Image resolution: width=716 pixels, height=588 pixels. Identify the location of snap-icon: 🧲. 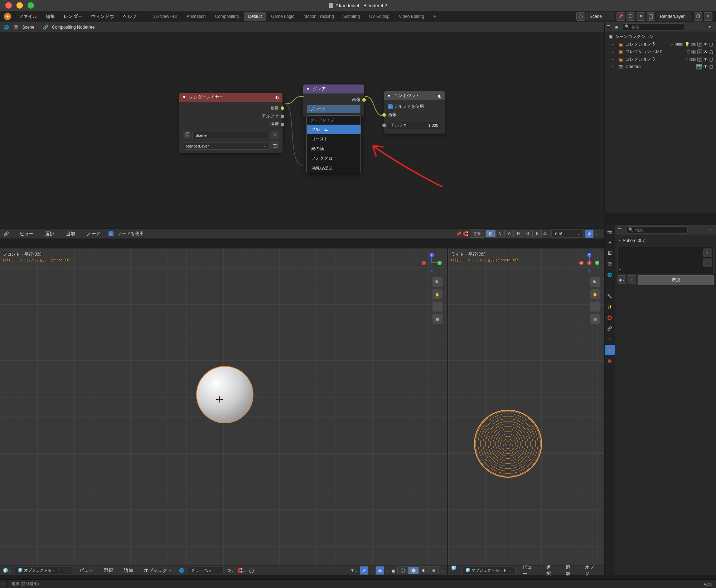
(465, 234).